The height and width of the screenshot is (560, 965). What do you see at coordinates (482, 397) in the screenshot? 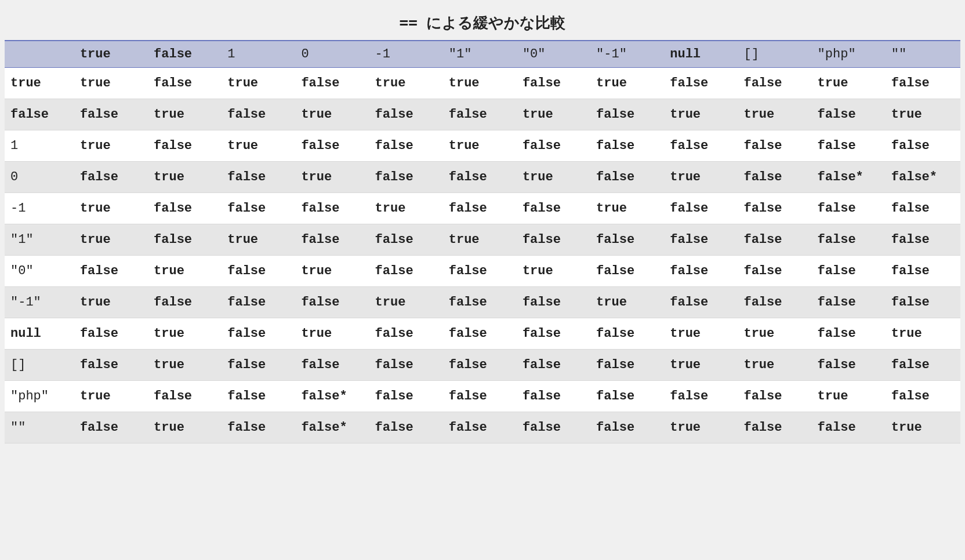
I see `table-row: "php"truefalsefalsefalse*falsefalsefalse…` at bounding box center [482, 397].